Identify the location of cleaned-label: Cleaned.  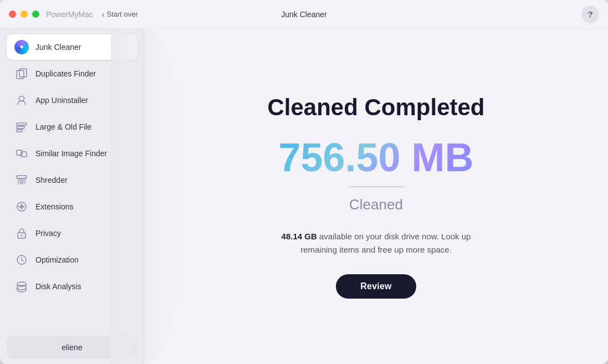
(376, 205).